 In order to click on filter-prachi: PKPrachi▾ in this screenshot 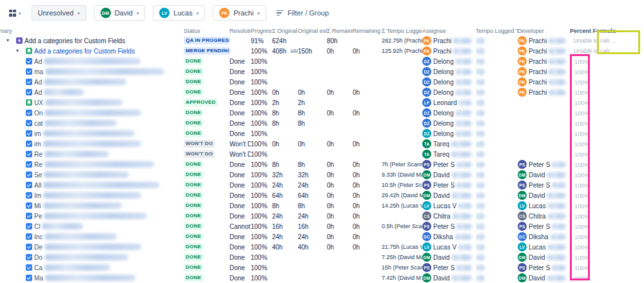, I will do `click(240, 13)`.